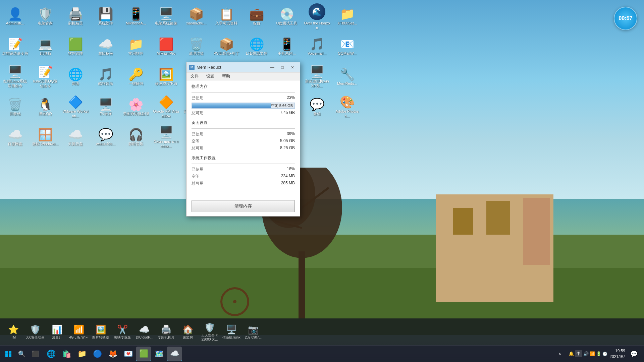 The width and height of the screenshot is (644, 362). I want to click on icon-diannaoguan: 🛡️ 电脑管家, so click(45, 17).